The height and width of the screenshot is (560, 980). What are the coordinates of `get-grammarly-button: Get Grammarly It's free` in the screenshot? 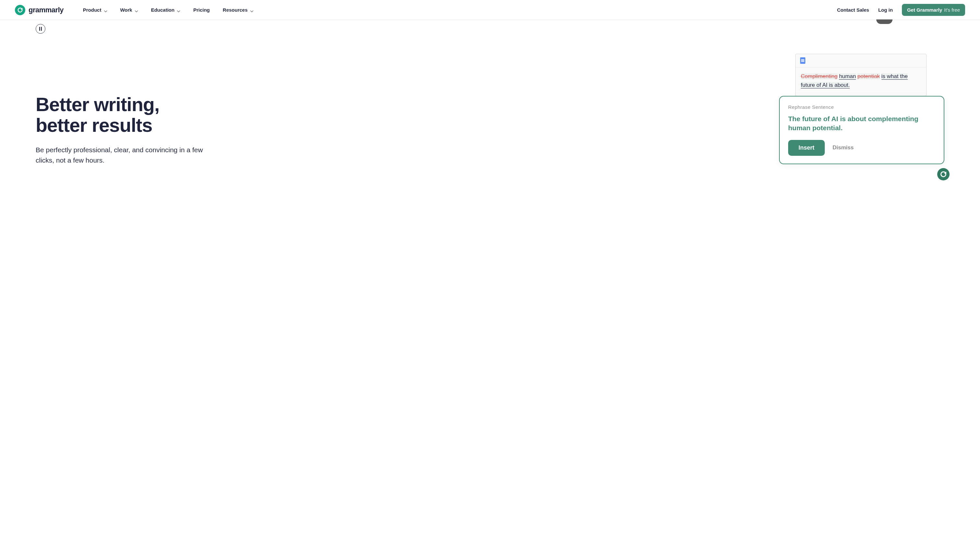 It's located at (933, 10).